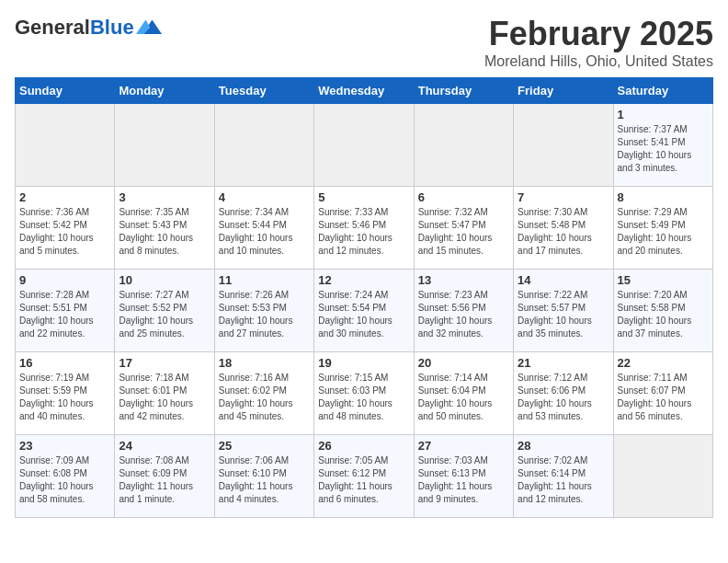 The height and width of the screenshot is (563, 728). Describe the element at coordinates (563, 228) in the screenshot. I see `calendar-cell: 7Sunrise: 7:30 AM Sunset: 5:48 PM Daylig…` at that location.